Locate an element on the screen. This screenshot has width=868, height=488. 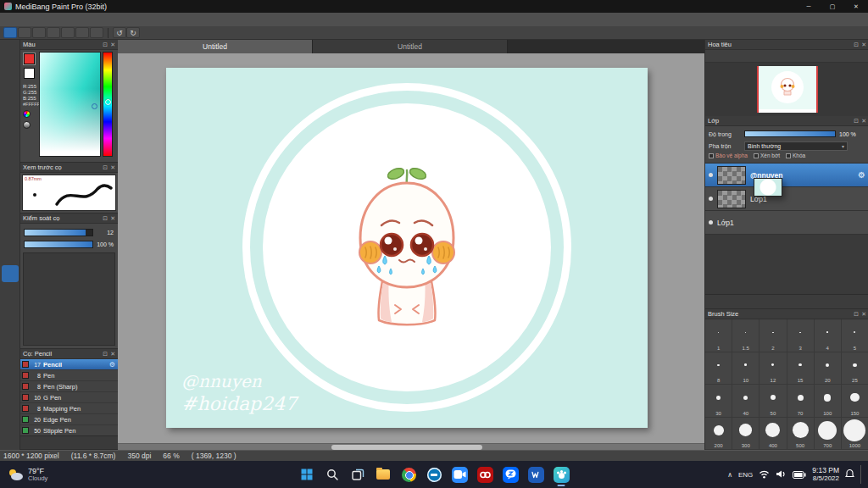
brush-size-cell: 400 is located at coordinates (773, 434).